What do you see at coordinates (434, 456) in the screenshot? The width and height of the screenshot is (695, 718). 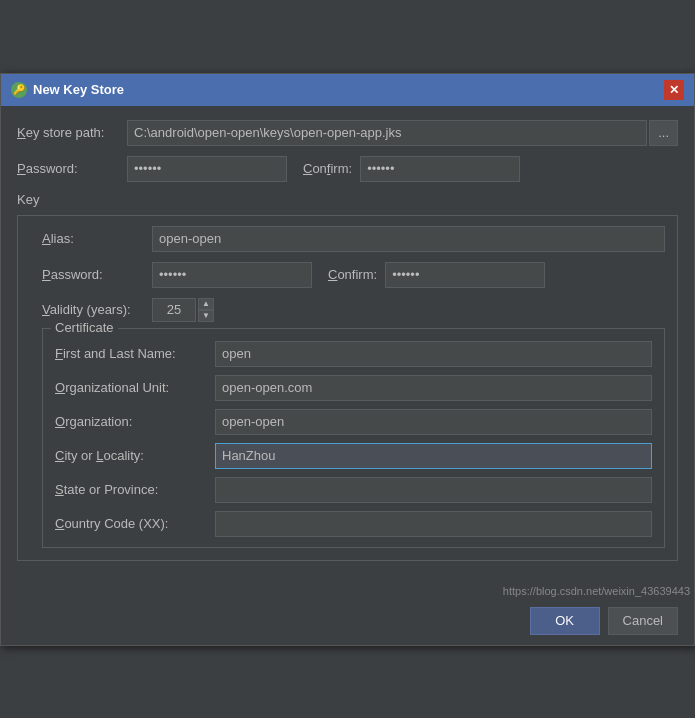 I see `city-input` at bounding box center [434, 456].